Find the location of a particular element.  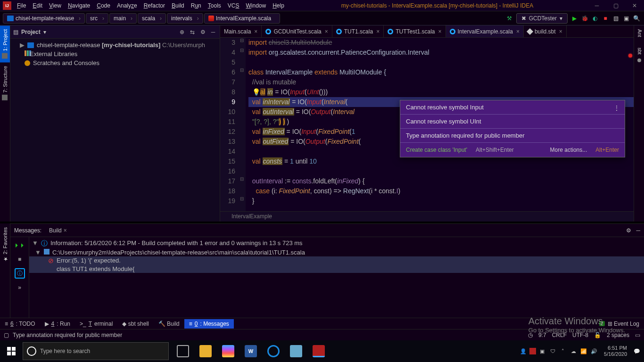

taskbar-app-intellij is located at coordinates (319, 351).